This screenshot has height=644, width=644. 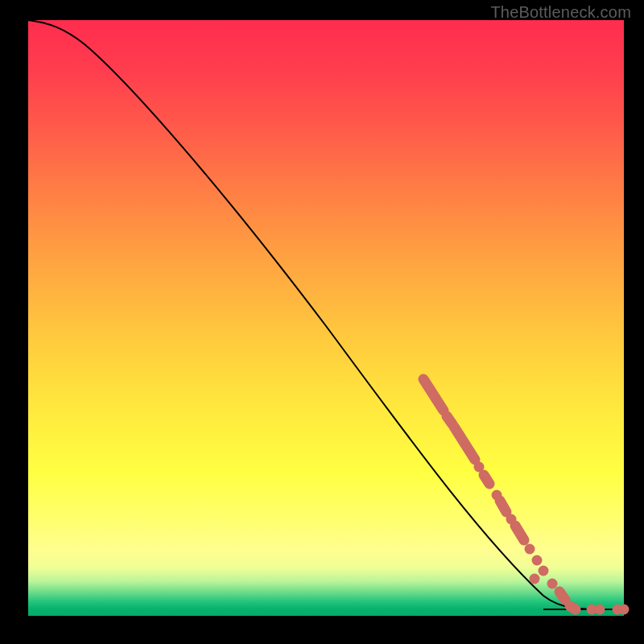 What do you see at coordinates (560, 13) in the screenshot?
I see `attribution-text: TheBottleneck.com` at bounding box center [560, 13].